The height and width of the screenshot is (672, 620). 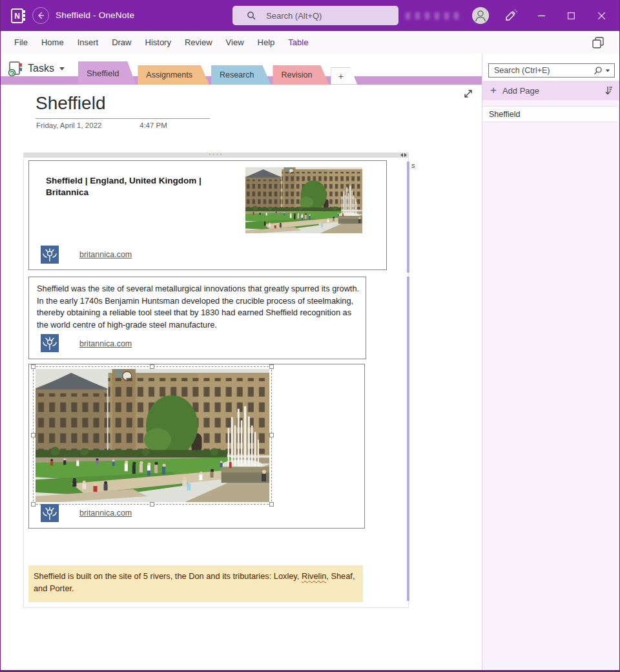 I want to click on section-tabs: Sheffield Assignments Research Revision …, so click(x=218, y=73).